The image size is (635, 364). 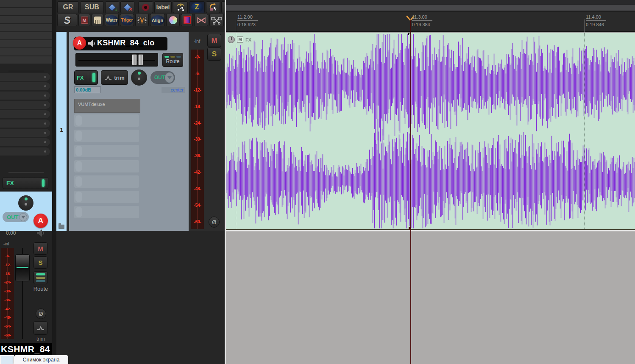 What do you see at coordinates (25, 183) in the screenshot?
I see `mcp-fx-button: FX` at bounding box center [25, 183].